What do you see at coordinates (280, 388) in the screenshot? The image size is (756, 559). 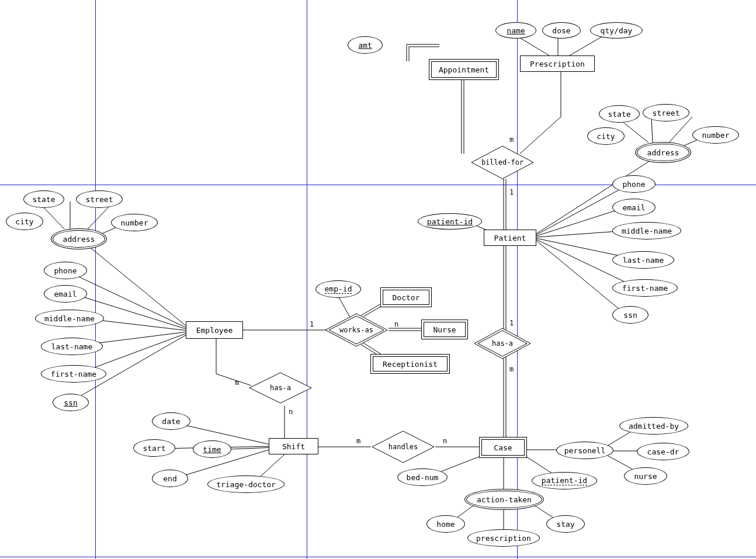 I see `rel-has-a-emp: has-a` at bounding box center [280, 388].